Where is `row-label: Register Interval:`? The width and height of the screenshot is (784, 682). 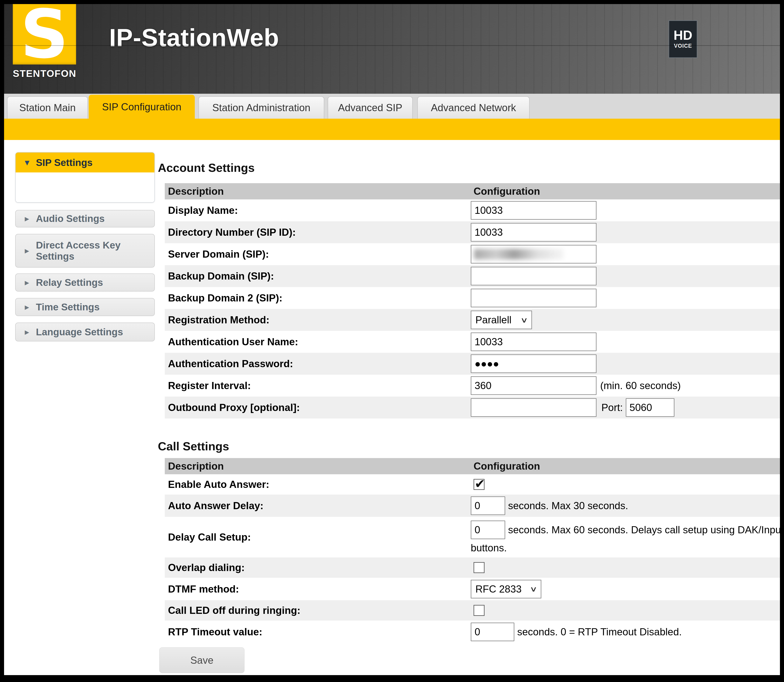 row-label: Register Interval: is located at coordinates (209, 386).